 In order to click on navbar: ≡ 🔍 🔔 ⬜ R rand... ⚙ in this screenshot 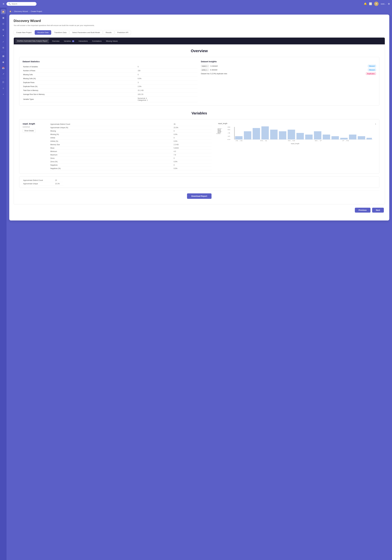, I will do `click(196, 4)`.